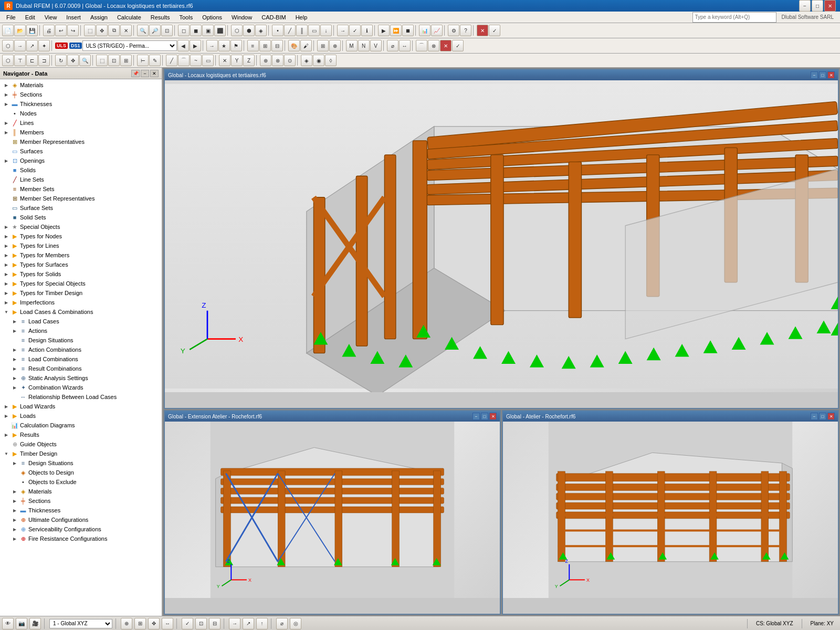 This screenshot has height=630, width=840. What do you see at coordinates (225, 60) in the screenshot?
I see `tb3-x: ✕` at bounding box center [225, 60].